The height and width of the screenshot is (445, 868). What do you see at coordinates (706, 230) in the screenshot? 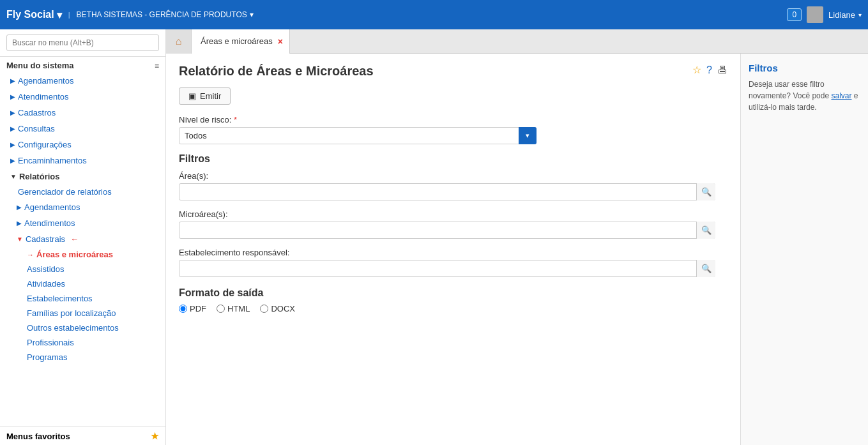
I see `search-icon: 🔍` at bounding box center [706, 230].